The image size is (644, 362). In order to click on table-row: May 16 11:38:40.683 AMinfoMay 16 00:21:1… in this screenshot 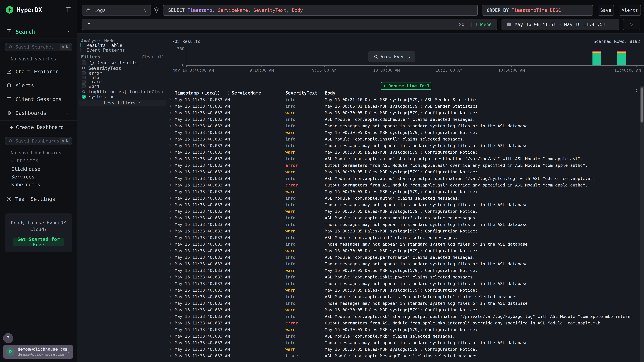, I will do `click(358, 99)`.